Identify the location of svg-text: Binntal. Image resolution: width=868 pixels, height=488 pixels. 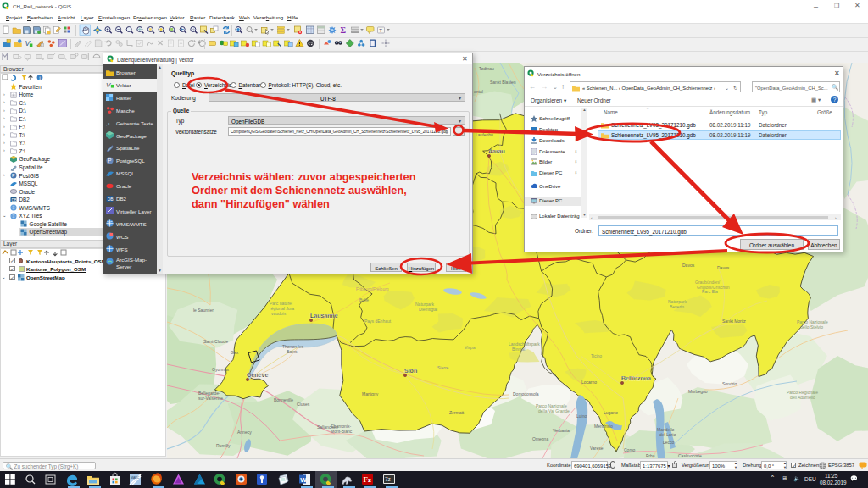
(519, 349).